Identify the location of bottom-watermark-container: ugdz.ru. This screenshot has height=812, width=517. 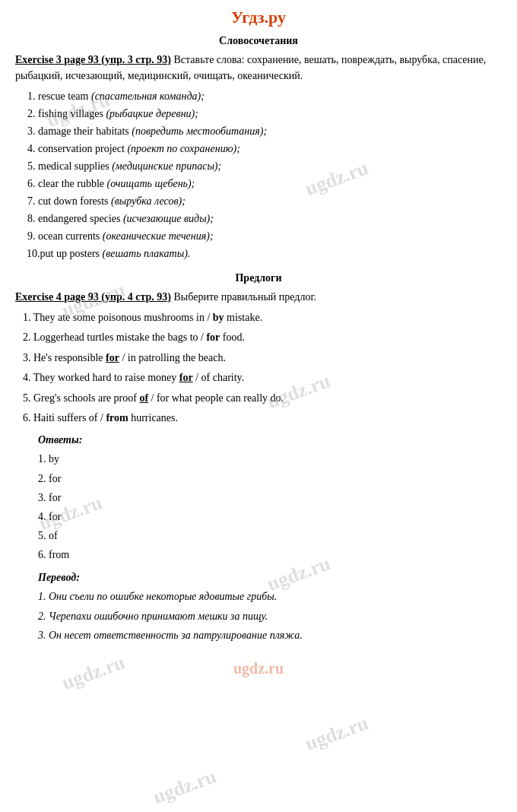
(258, 669).